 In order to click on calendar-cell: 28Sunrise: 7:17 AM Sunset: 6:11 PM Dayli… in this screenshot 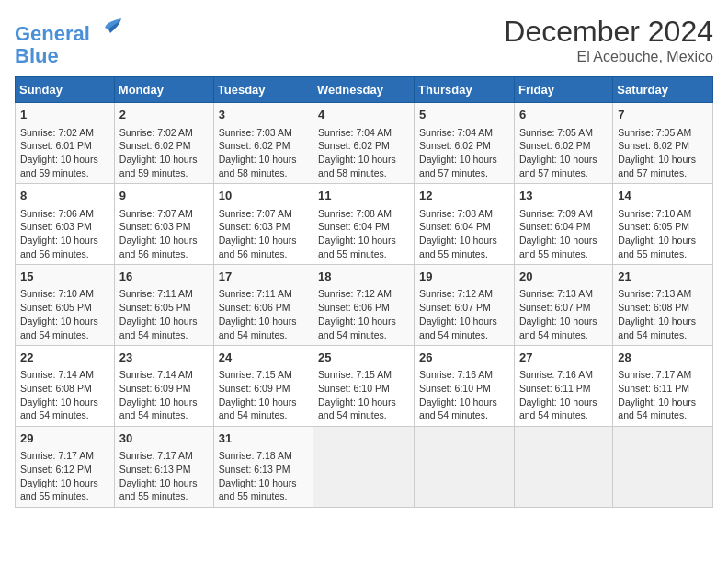, I will do `click(664, 386)`.